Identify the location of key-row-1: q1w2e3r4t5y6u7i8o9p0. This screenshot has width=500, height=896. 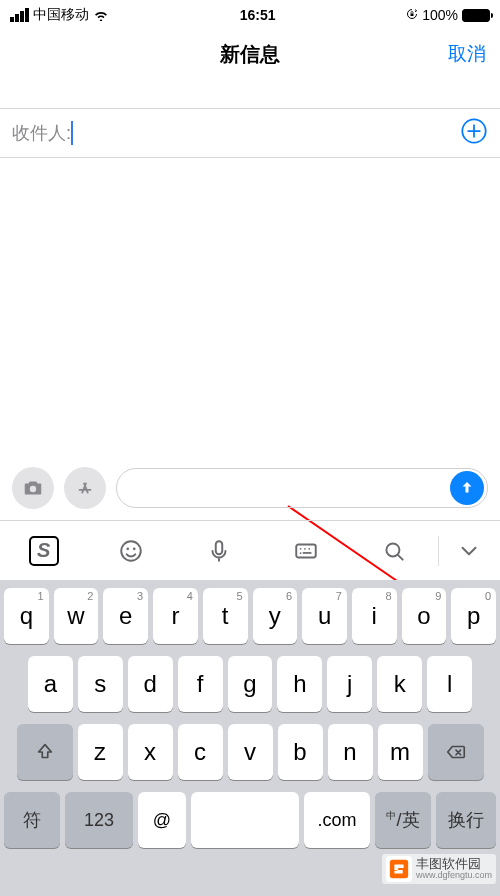
(250, 616).